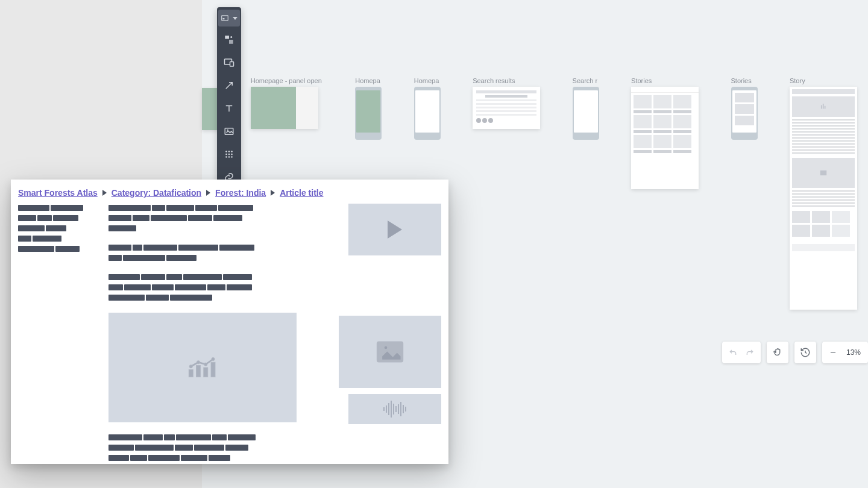 Image resolution: width=868 pixels, height=488 pixels. Describe the element at coordinates (235, 18) in the screenshot. I see `chevron-down-icon` at that location.